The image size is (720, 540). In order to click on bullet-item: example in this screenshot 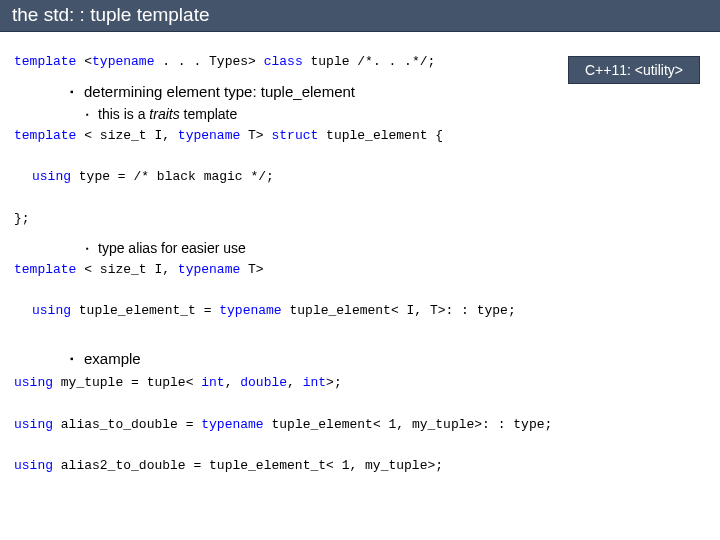, I will do `click(388, 358)`.